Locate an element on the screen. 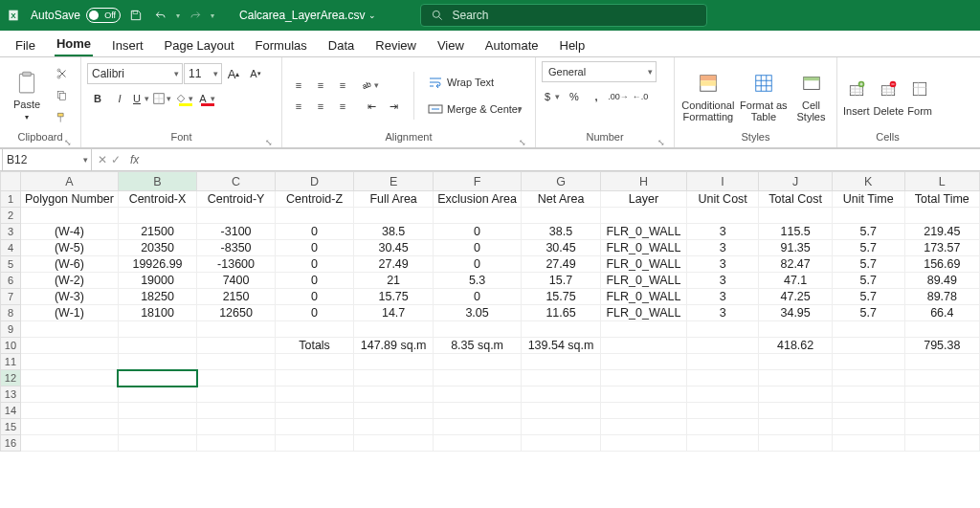 This screenshot has width=980, height=508. format-as-table-button: Format as Table is located at coordinates (764, 96).